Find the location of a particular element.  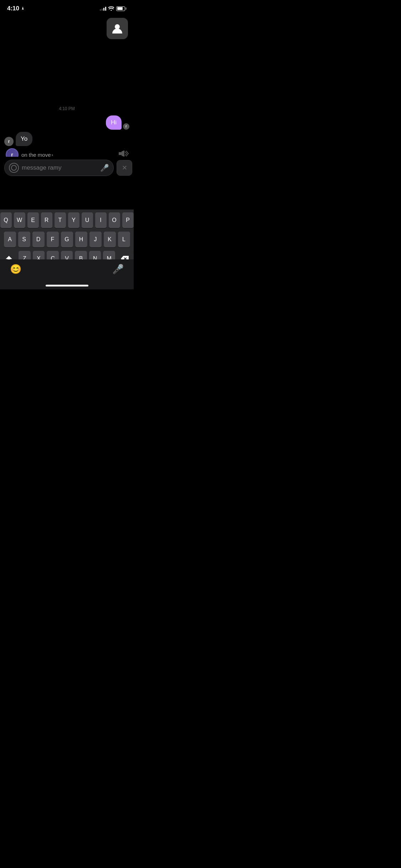

message-bubble-hi: Hi is located at coordinates (114, 123).